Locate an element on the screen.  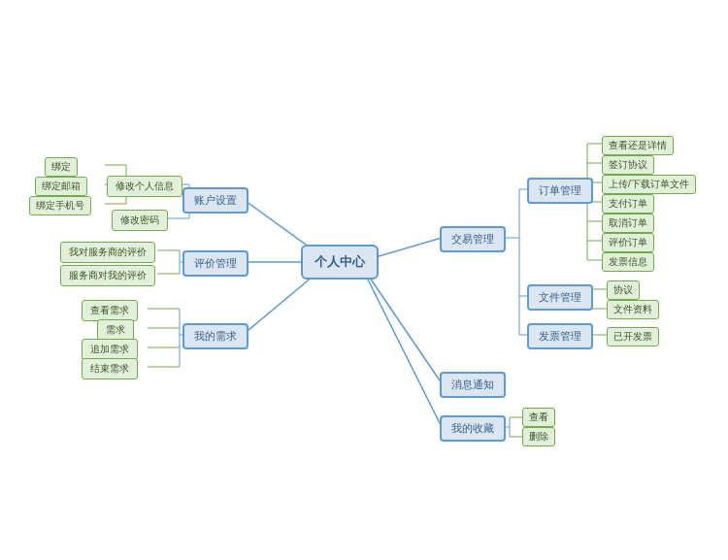
review-order-label: 评价订单 is located at coordinates (628, 243).